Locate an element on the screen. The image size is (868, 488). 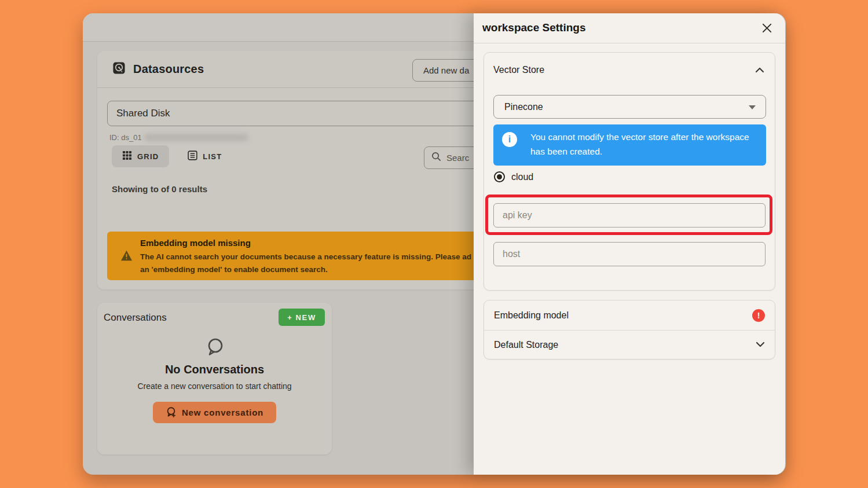
caret-down-icon is located at coordinates (752, 108).